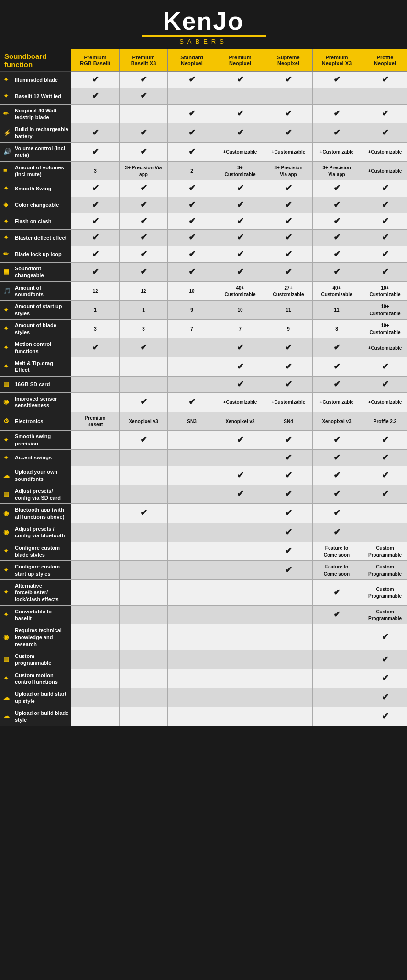 Image resolution: width=407 pixels, height=980 pixels. I want to click on feature-cell: 🔊Volume control (incl mute), so click(36, 152).